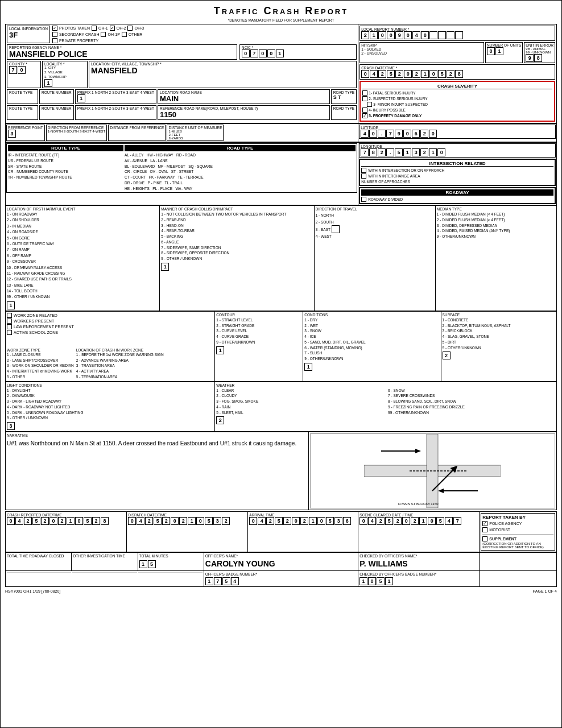  What do you see at coordinates (124, 34) in the screenshot?
I see `other-checkbox` at bounding box center [124, 34].